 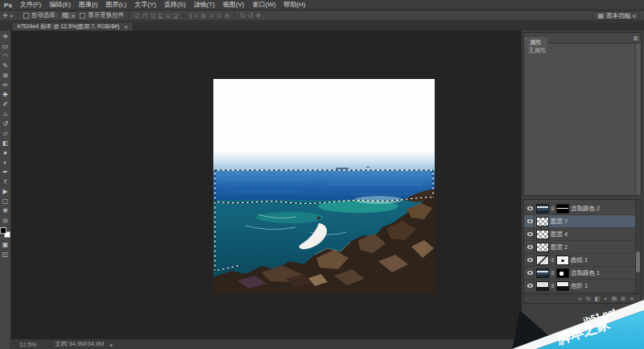 What do you see at coordinates (5, 182) in the screenshot?
I see `type-tool: T` at bounding box center [5, 182].